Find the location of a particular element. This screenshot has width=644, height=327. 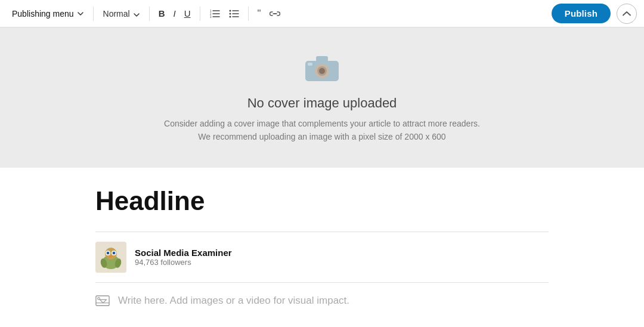

author-info: Social Media Examiner 94,763 followers is located at coordinates (184, 257).